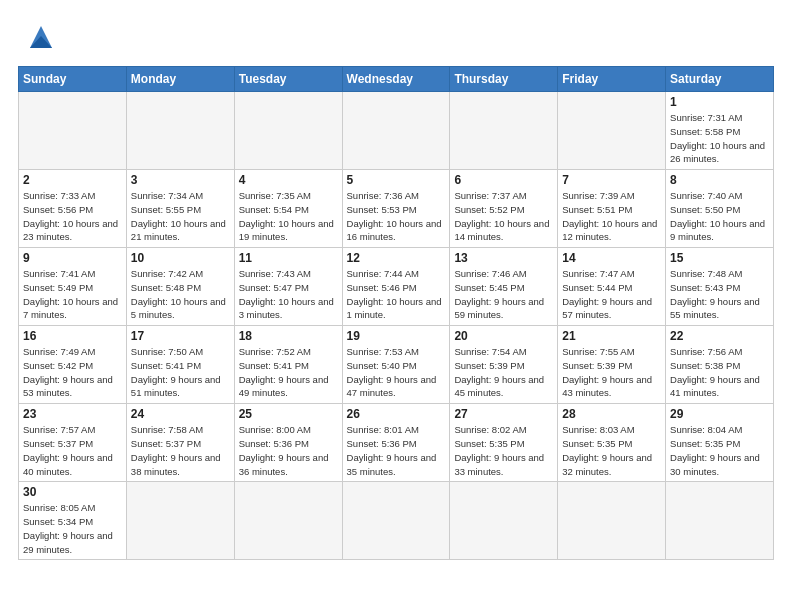  I want to click on calendar-week-row: 1Sunrise: 7:31 AM Sunset: 5:58 PM Daylig…, so click(396, 131).